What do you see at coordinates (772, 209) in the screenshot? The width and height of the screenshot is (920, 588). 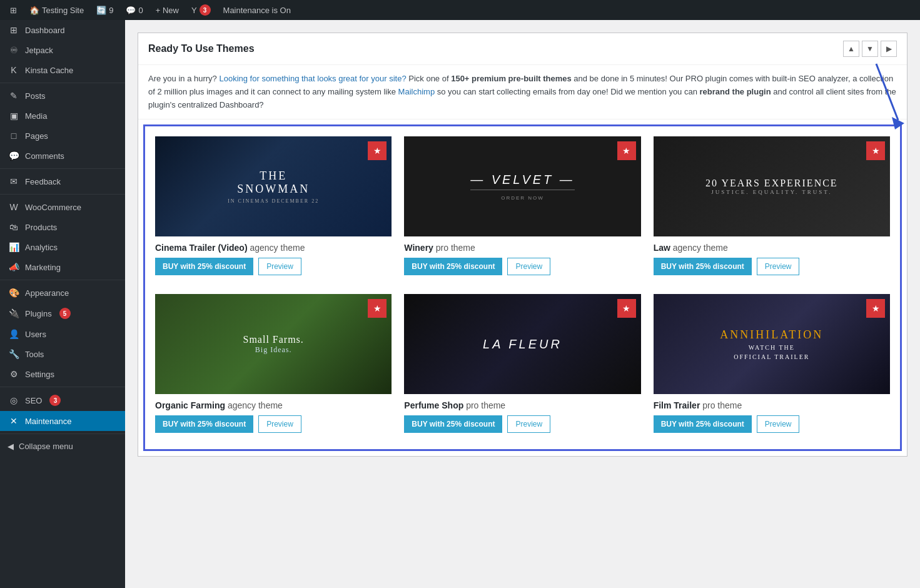 I see `theme-card-law: ★ 20 YEARS EXPERIENCE JUSTICE. EQUALITY.…` at bounding box center [772, 209].